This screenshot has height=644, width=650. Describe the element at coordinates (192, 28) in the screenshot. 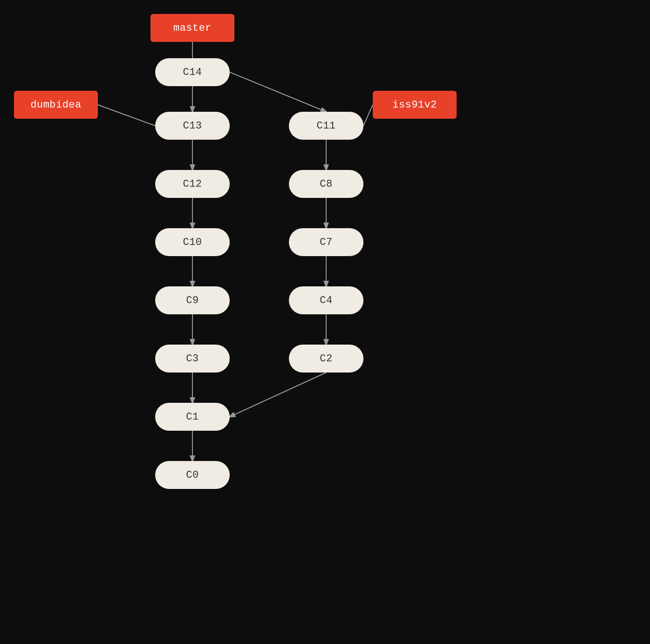

I see `node-master: master` at that location.